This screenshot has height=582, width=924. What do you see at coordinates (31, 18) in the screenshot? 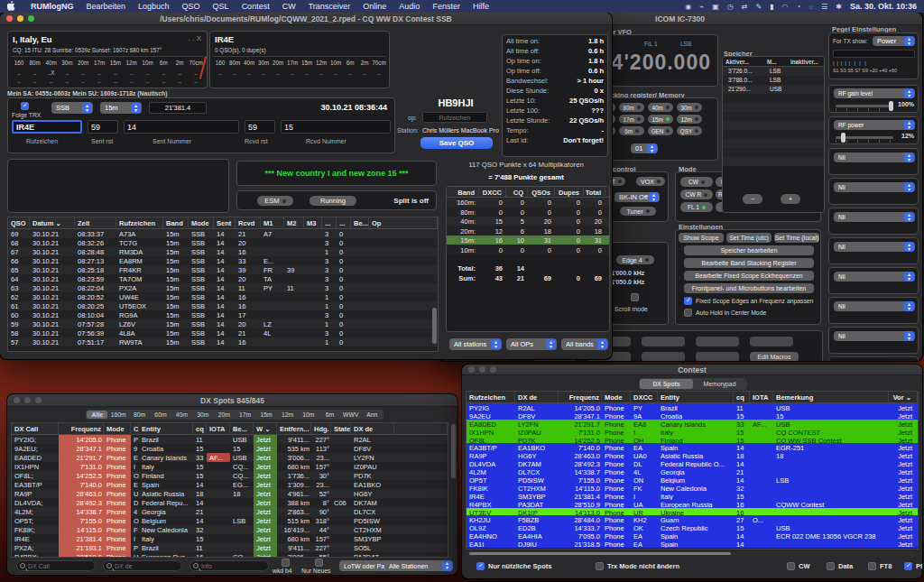
I see `zoom-button` at bounding box center [31, 18].